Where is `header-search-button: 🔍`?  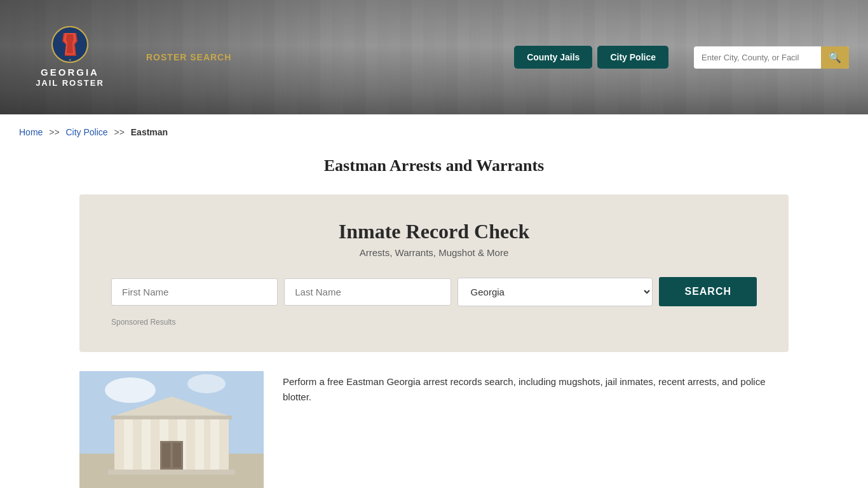
header-search-button: 🔍 is located at coordinates (835, 57).